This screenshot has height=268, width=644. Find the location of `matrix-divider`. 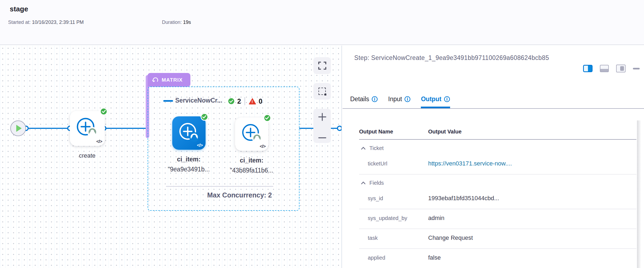

matrix-divider is located at coordinates (220, 186).